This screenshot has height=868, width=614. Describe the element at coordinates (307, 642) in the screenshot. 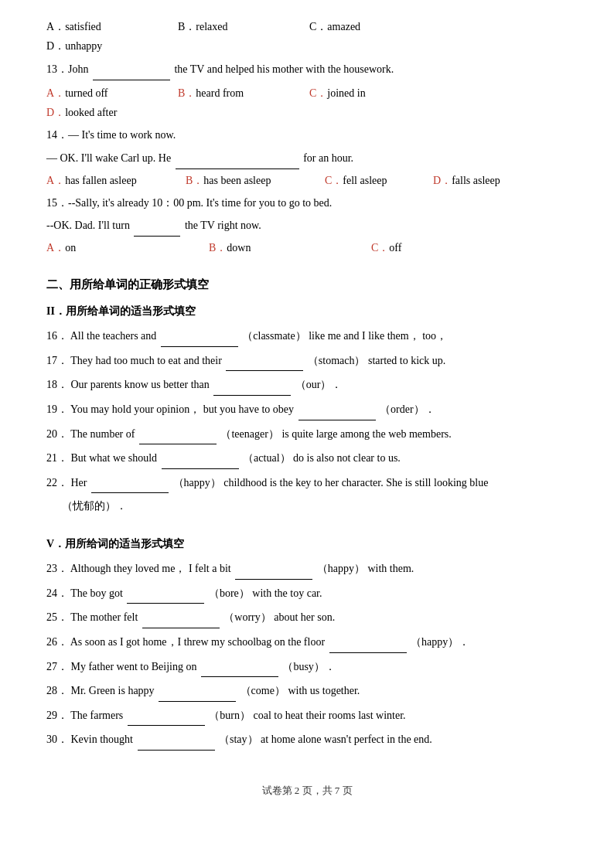

I see `question-26: 26． As soon as I got home，I threw my sch…` at that location.